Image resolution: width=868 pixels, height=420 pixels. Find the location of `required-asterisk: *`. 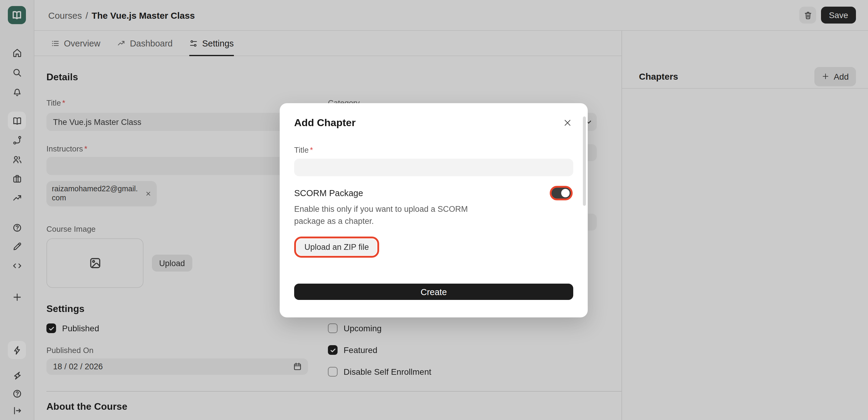

required-asterisk: * is located at coordinates (311, 150).